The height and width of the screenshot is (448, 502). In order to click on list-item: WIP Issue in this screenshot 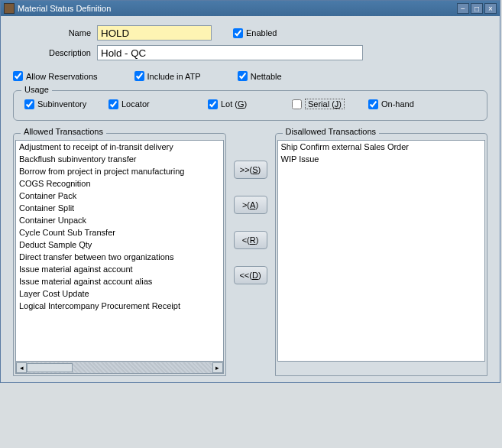, I will do `click(382, 159)`.